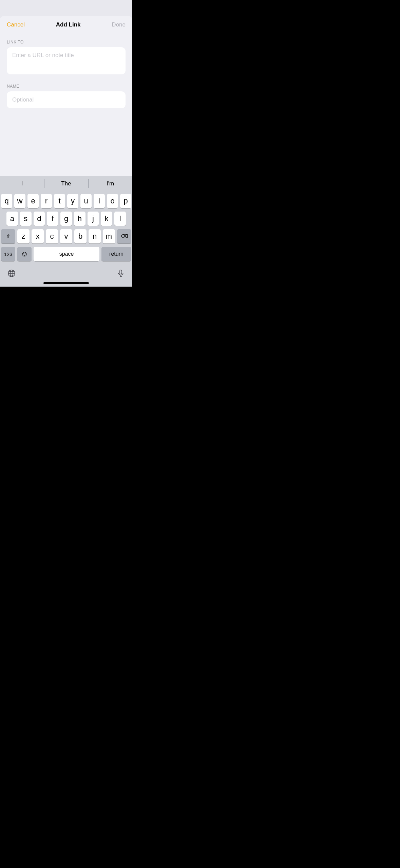 This screenshot has width=400, height=868. Describe the element at coordinates (107, 219) in the screenshot. I see `key-k: k` at that location.